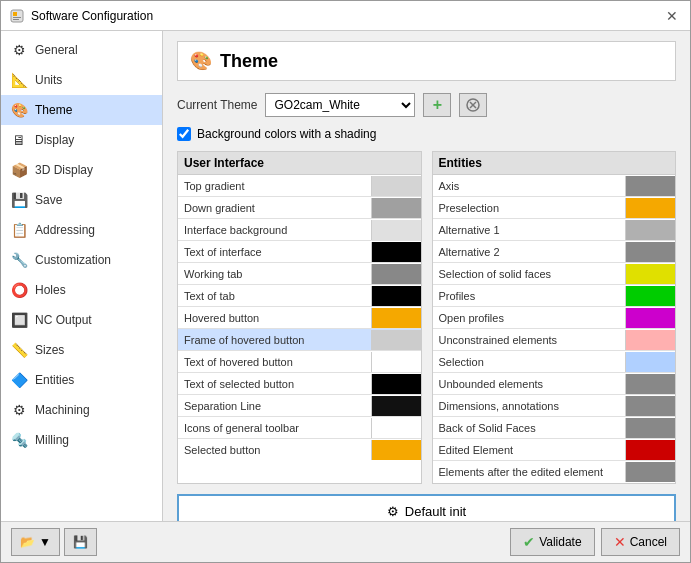  Describe the element at coordinates (530, 362) in the screenshot. I see `color-label: Selection` at that location.